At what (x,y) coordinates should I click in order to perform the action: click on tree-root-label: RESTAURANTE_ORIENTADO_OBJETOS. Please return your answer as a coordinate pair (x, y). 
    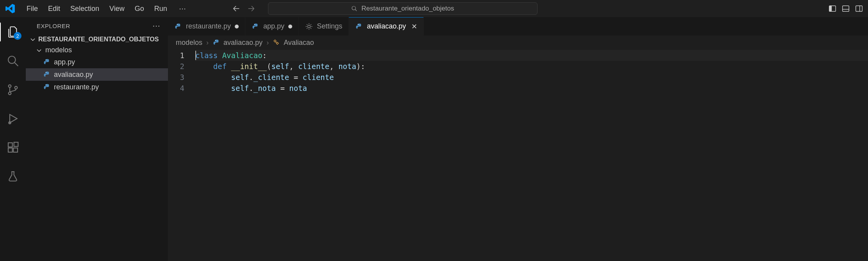
    Looking at the image, I should click on (98, 39).